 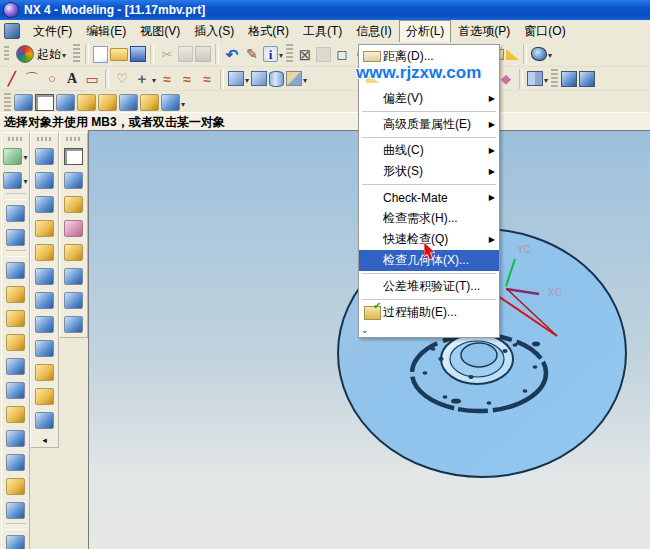 What do you see at coordinates (45, 204) in the screenshot?
I see `sweep-feature-icon` at bounding box center [45, 204].